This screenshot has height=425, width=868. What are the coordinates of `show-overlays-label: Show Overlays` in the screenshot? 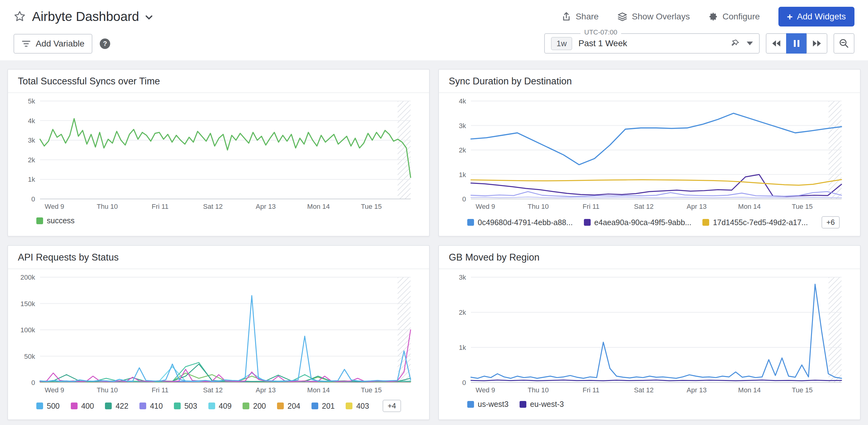 It's located at (661, 17).